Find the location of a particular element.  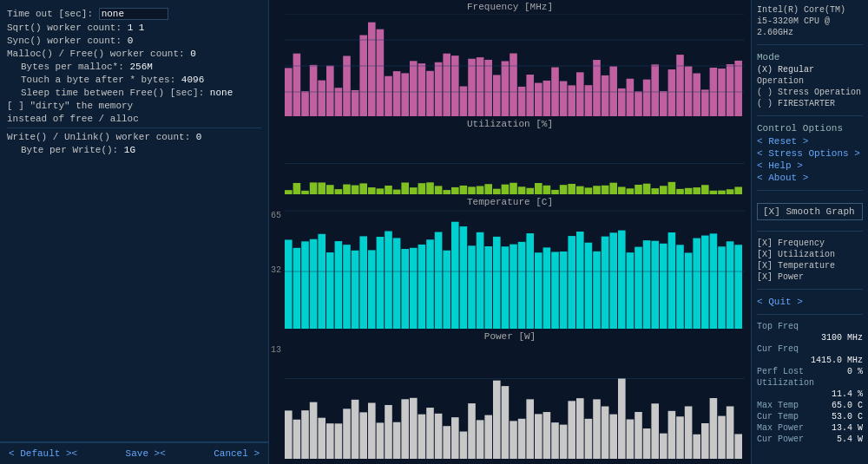

control-section: Control Options < Reset > < Stress Optio… is located at coordinates (810, 157).